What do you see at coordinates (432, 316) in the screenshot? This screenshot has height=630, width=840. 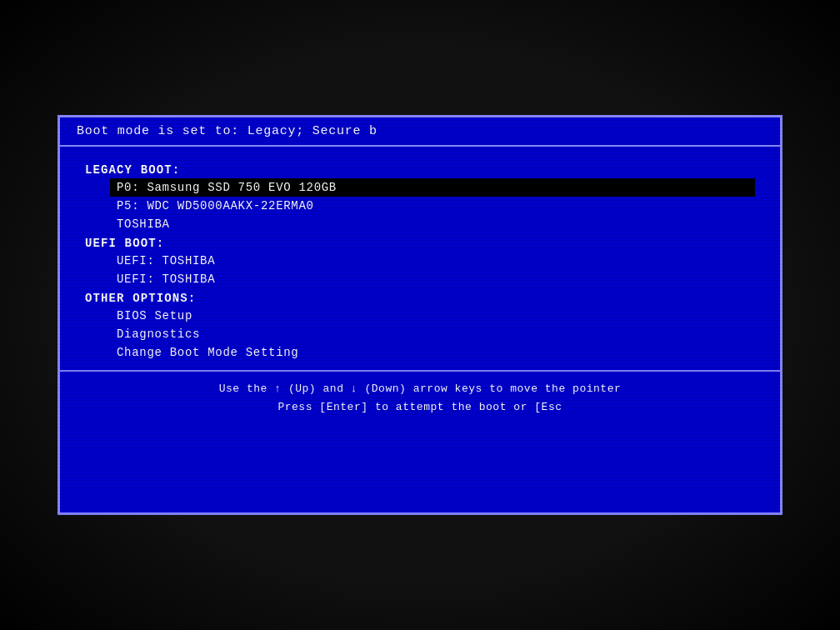 I see `boot-item-bios-setup: BIOS Setup` at bounding box center [432, 316].